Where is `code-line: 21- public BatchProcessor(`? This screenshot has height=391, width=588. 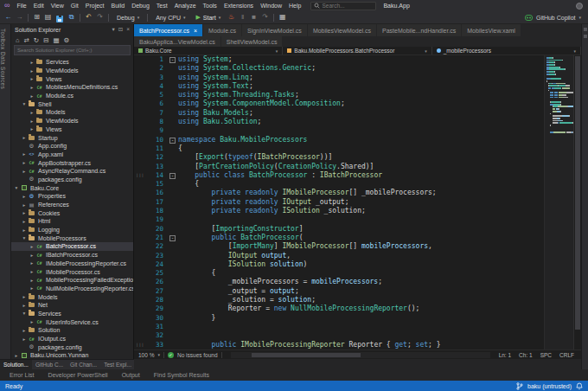 code-line: 21- public BatchProcessor( is located at coordinates (358, 238).